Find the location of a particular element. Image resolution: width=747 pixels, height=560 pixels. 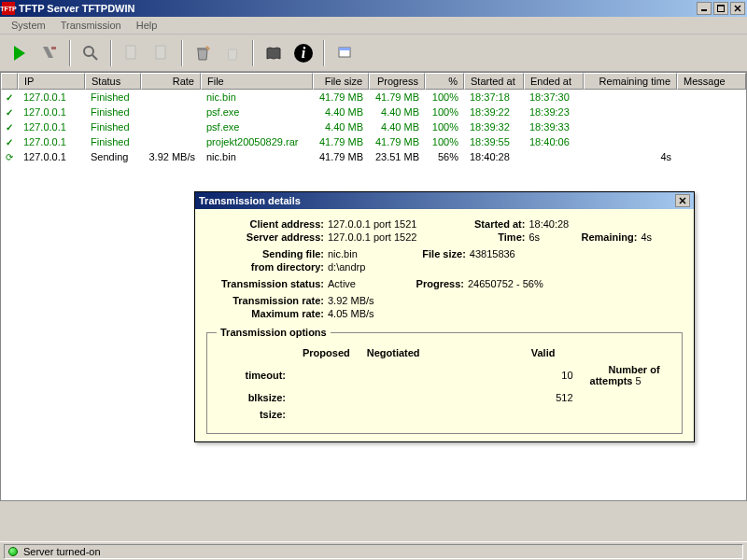

label-transmission-rate: Transmission rate: is located at coordinates (267, 301).